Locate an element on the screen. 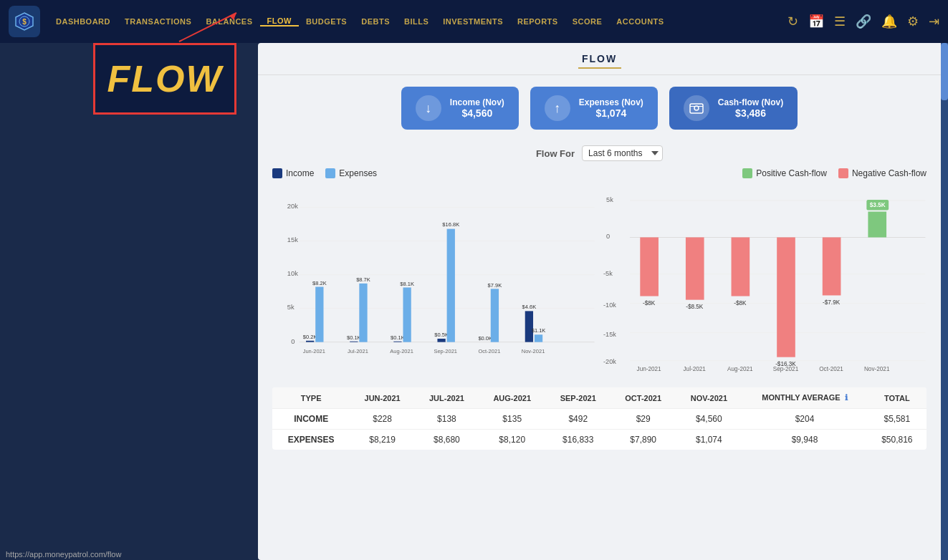 The width and height of the screenshot is (948, 560). page-header: FLOW is located at coordinates (599, 59).